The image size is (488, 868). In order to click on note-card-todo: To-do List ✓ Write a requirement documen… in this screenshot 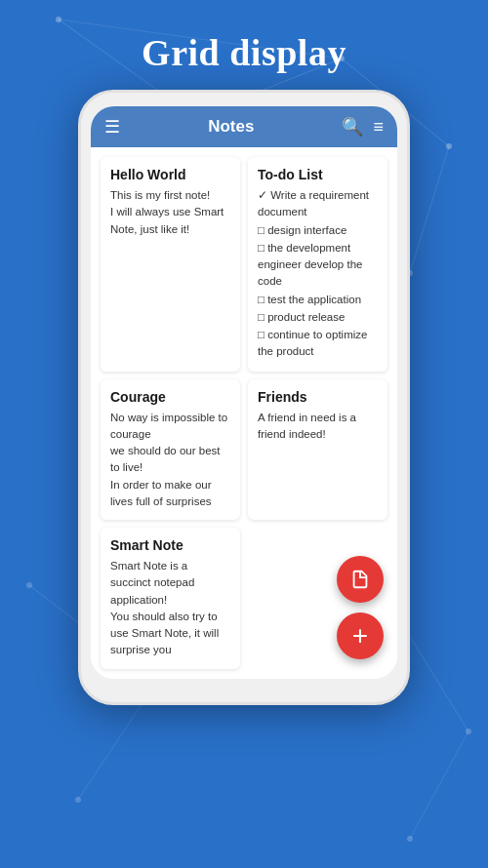, I will do `click(318, 264)`.